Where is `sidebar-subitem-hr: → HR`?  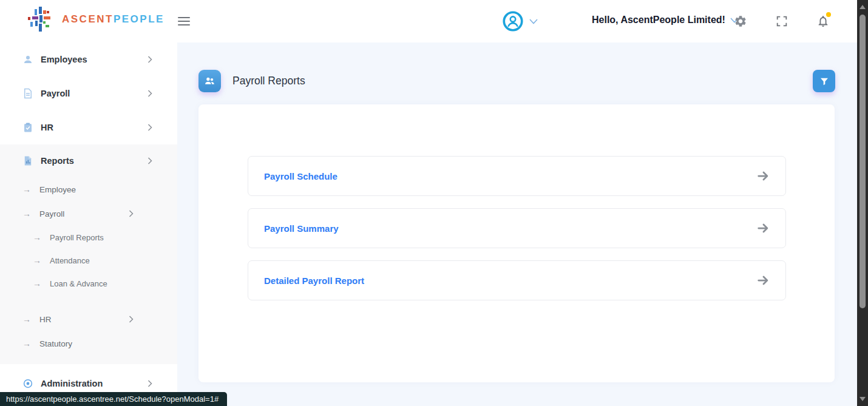
sidebar-subitem-hr: → HR is located at coordinates (89, 319).